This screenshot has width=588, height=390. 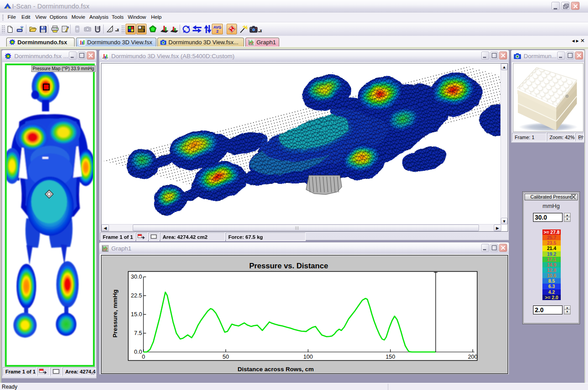 What do you see at coordinates (115, 313) in the screenshot?
I see `svg-text: Pressure, mmHg` at bounding box center [115, 313].